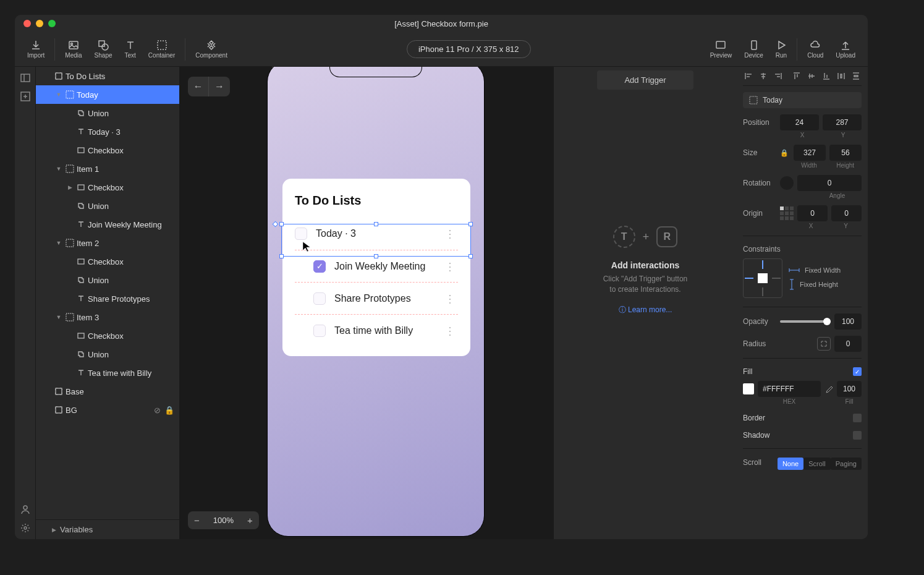 The height and width of the screenshot is (575, 924). I want to click on upload-button: Upload, so click(846, 49).